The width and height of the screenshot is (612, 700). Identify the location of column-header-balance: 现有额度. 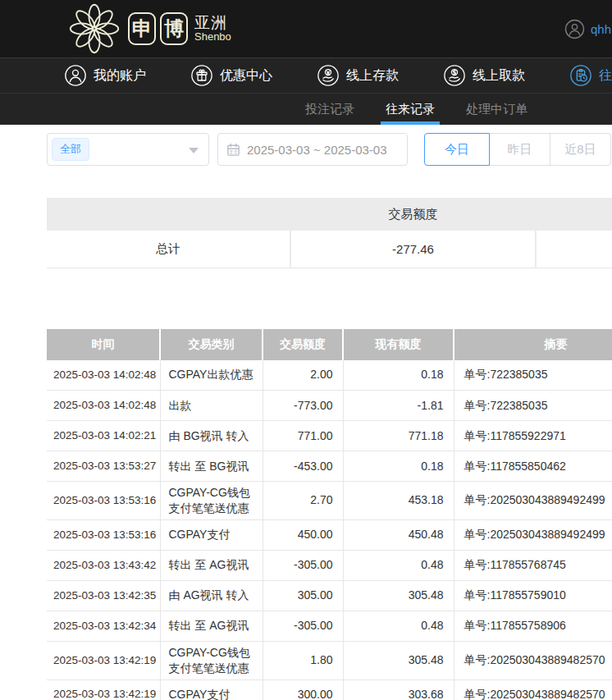
(399, 345).